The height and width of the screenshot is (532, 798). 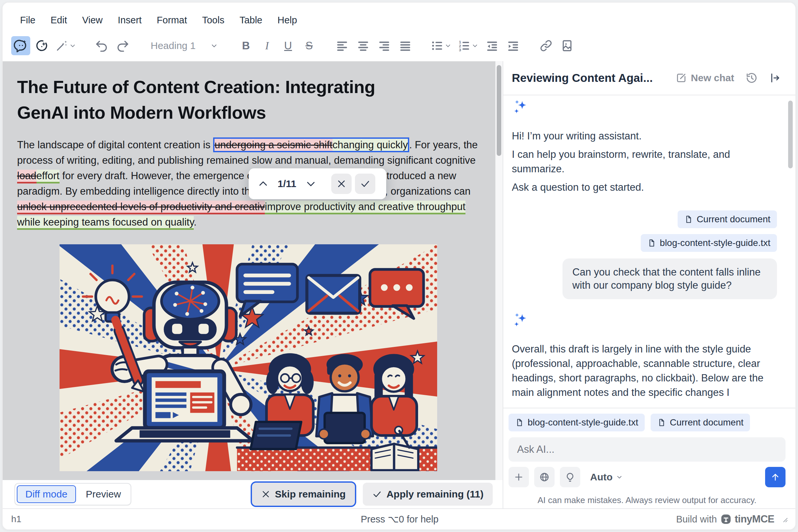 I want to click on menu-tools: Tools, so click(x=213, y=20).